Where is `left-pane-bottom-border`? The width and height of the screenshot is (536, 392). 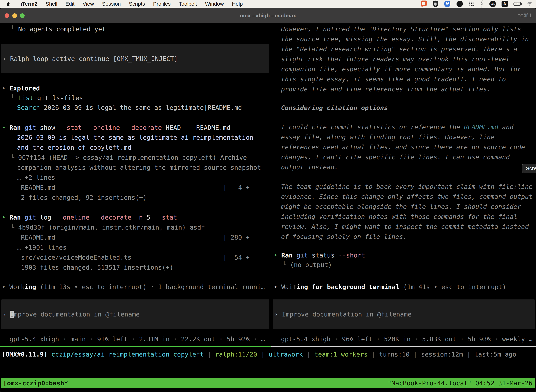 left-pane-bottom-border is located at coordinates (136, 347).